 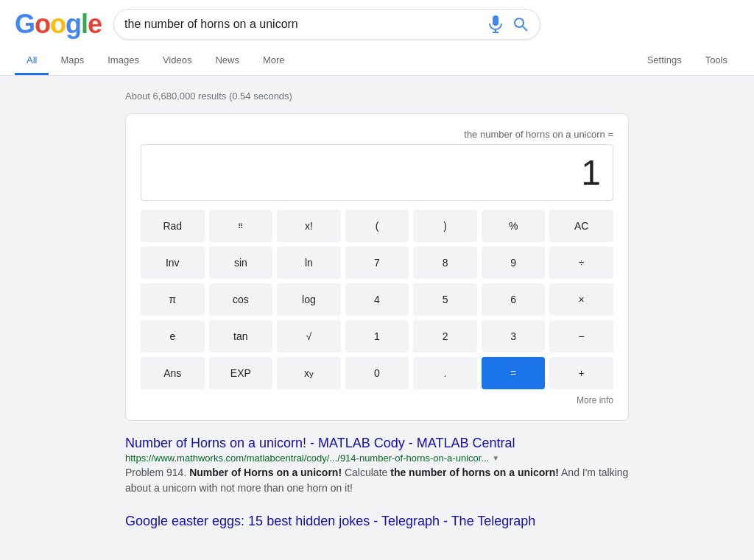 What do you see at coordinates (265, 472) in the screenshot?
I see `snippet-bold-1: Number of Horns on a unicorn!` at bounding box center [265, 472].